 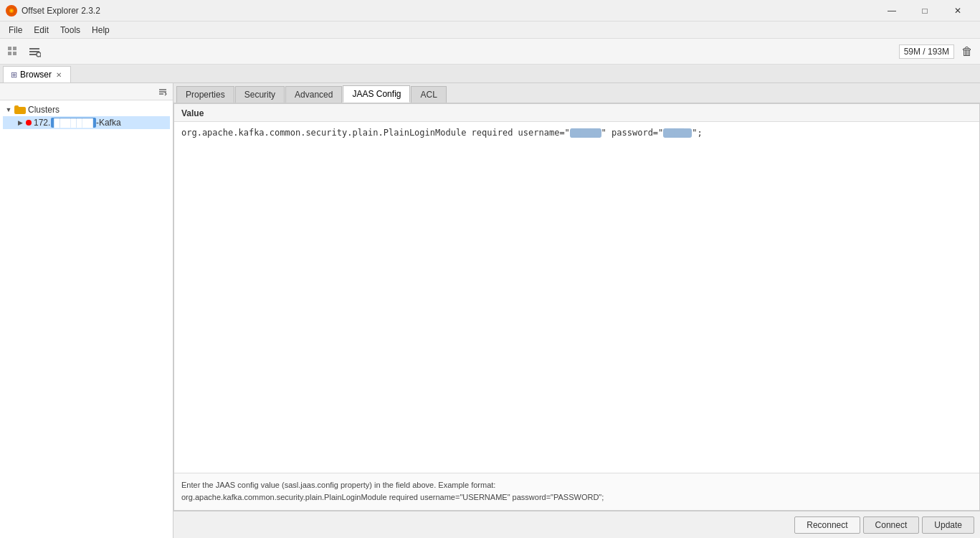 I want to click on toolbar-left, so click(x=24, y=52).